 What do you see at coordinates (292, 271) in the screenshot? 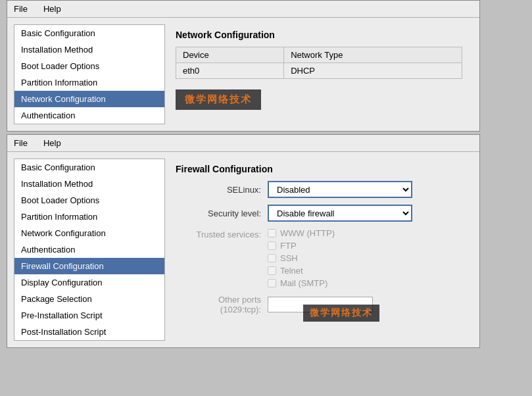
I see `checkbox-telnet-label: Telnet` at bounding box center [292, 271].